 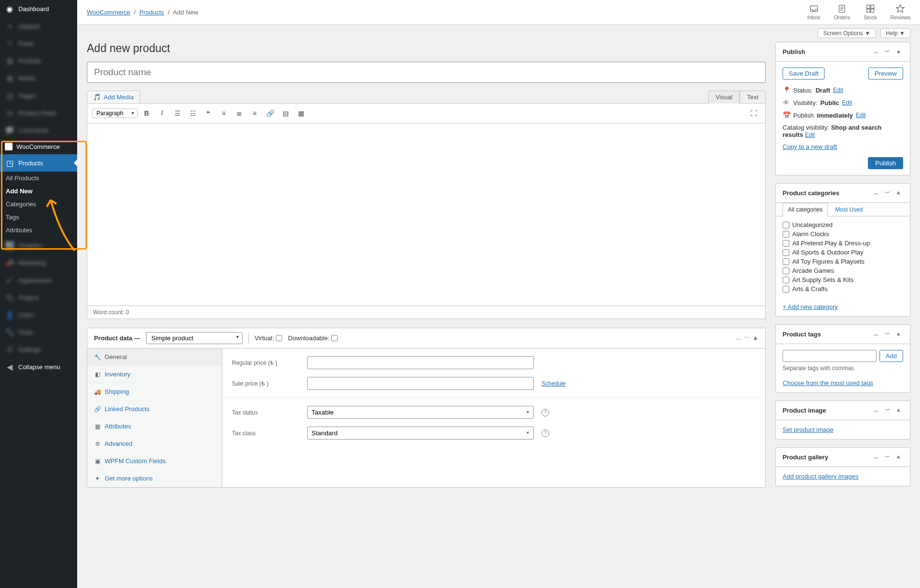 What do you see at coordinates (39, 332) in the screenshot?
I see `sidebar-blurred-item: 🔧Tools` at bounding box center [39, 332].